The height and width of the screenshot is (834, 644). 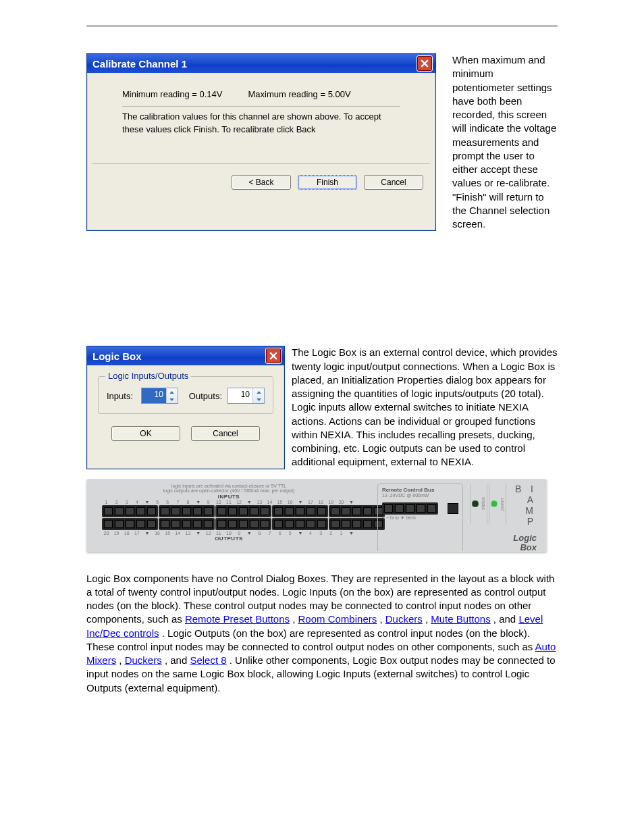 I want to click on outputs-spinner: 10, so click(x=246, y=396).